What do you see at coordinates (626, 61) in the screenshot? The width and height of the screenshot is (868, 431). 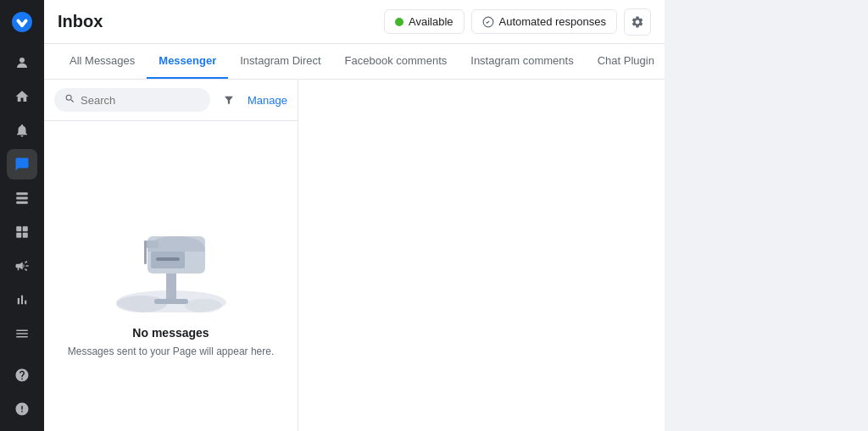 I see `tab-chat-plugin: Chat Plugin` at bounding box center [626, 61].